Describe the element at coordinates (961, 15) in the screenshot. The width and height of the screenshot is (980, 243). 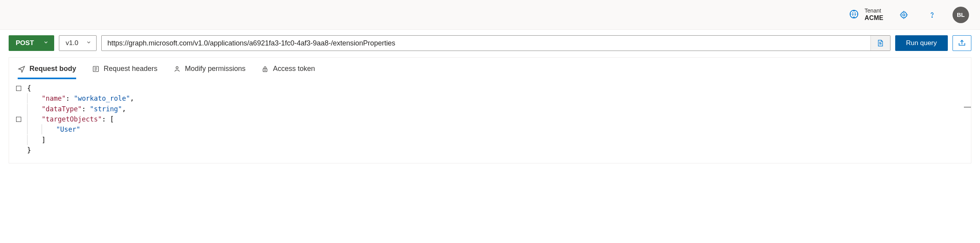
I see `avatar: BL` at that location.